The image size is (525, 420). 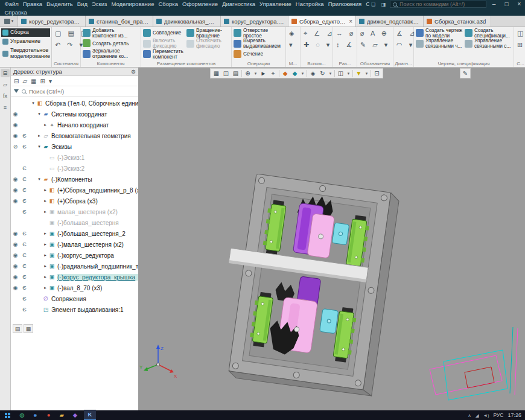 What do you see at coordinates (520, 45) in the screenshot?
I see `s-icons-row2: ⊞` at bounding box center [520, 45].